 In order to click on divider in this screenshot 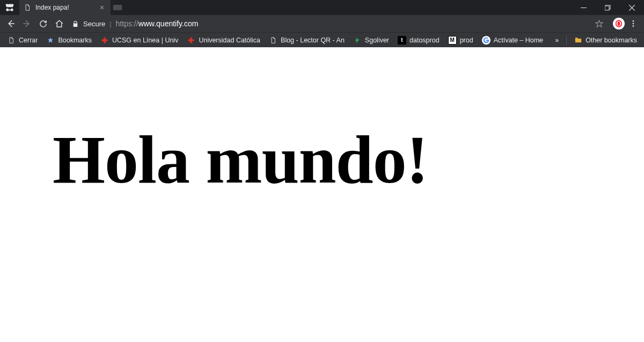, I will do `click(567, 40)`.